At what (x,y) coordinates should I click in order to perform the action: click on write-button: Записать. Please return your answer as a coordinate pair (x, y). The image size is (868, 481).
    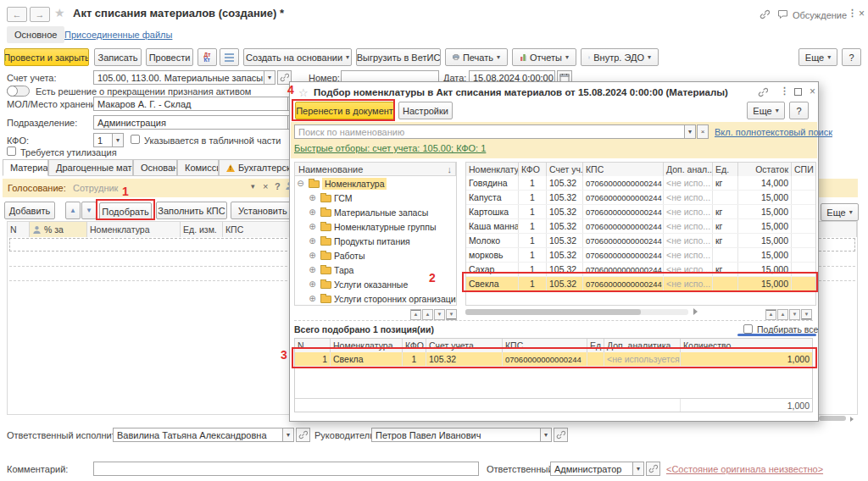
    Looking at the image, I should click on (118, 58).